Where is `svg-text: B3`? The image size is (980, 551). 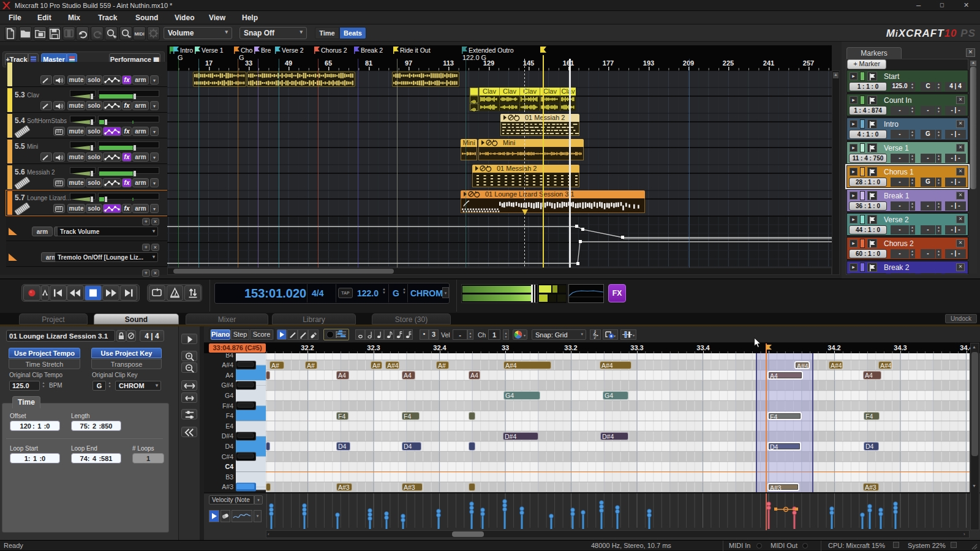
svg-text: B3 is located at coordinates (229, 477).